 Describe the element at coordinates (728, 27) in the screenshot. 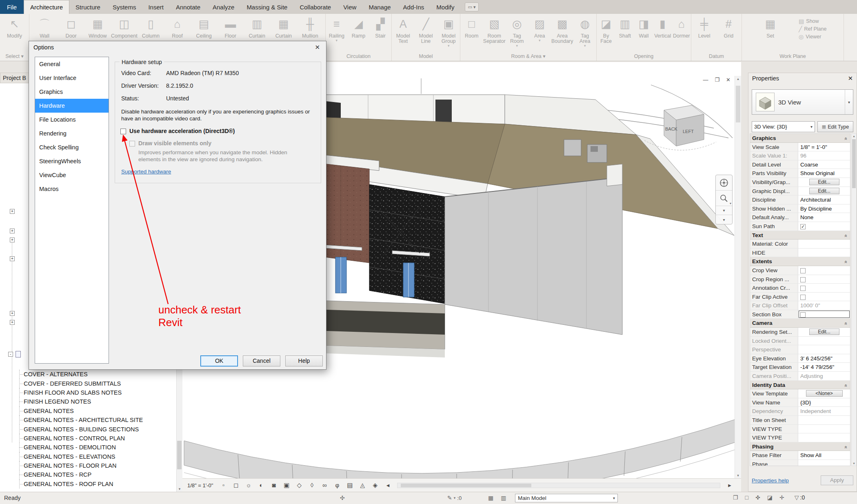

I see `ribbon-button-grid: #Grid` at that location.